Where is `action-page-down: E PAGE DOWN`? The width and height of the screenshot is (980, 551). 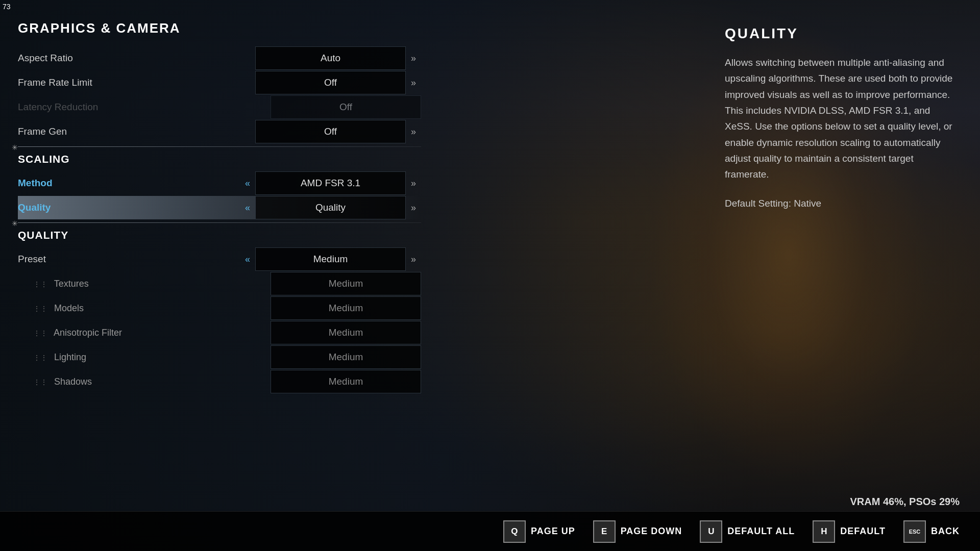 action-page-down: E PAGE DOWN is located at coordinates (638, 532).